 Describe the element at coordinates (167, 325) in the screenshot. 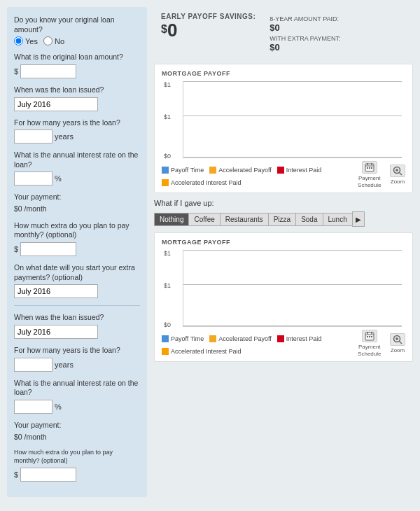

I see `chart2-label-bot: $0` at that location.